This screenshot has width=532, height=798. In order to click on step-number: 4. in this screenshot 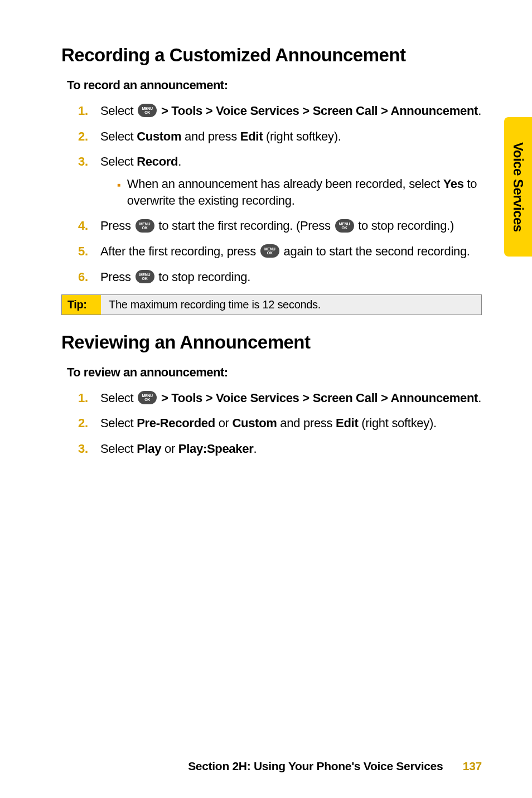, I will do `click(89, 226)`.